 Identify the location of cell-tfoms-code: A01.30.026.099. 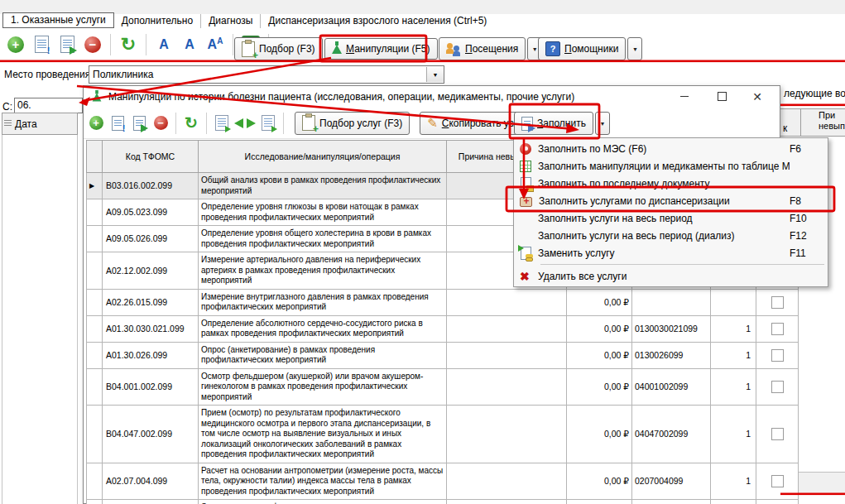
(151, 355).